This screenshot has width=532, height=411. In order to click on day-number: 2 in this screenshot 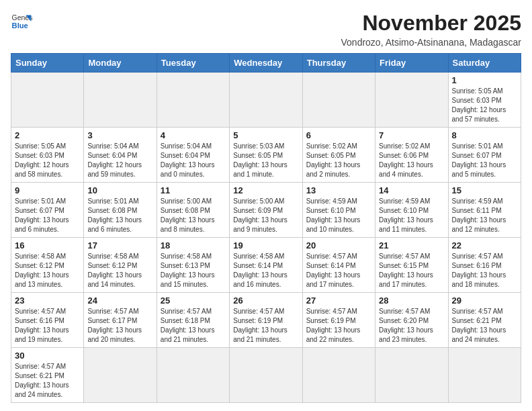, I will do `click(47, 136)`.